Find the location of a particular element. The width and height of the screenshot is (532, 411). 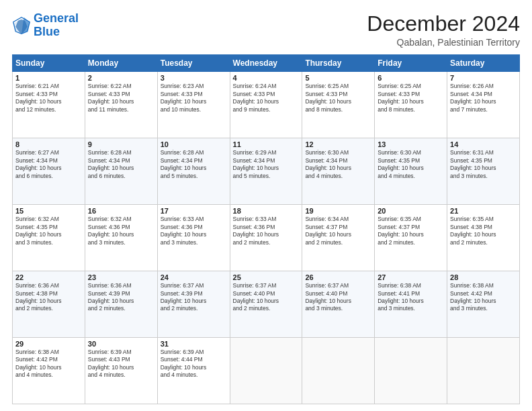

calendar-cell: 28Sunrise: 6:38 AM Sunset: 4:42 PM Dayli… is located at coordinates (484, 305).